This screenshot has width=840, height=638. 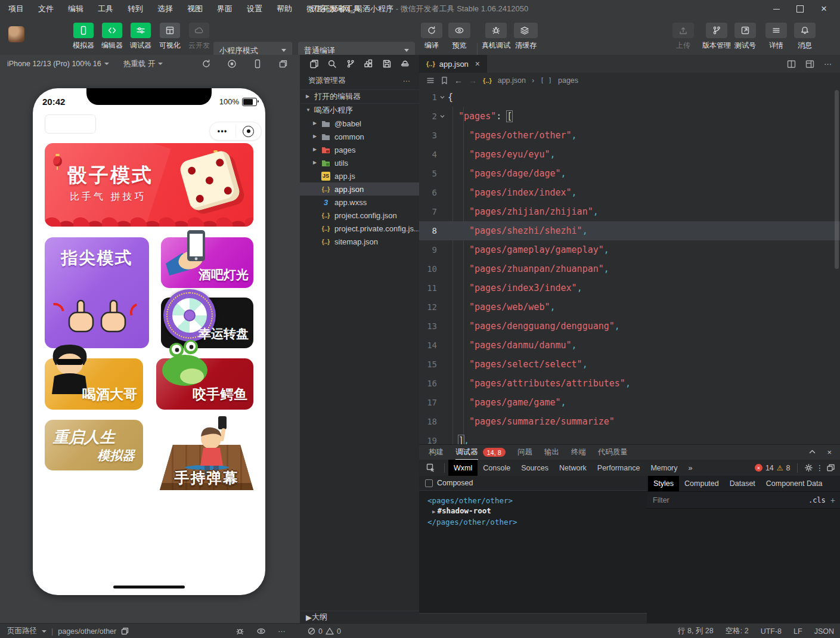 What do you see at coordinates (573, 467) in the screenshot?
I see `devtools-tab-network: Network` at bounding box center [573, 467].